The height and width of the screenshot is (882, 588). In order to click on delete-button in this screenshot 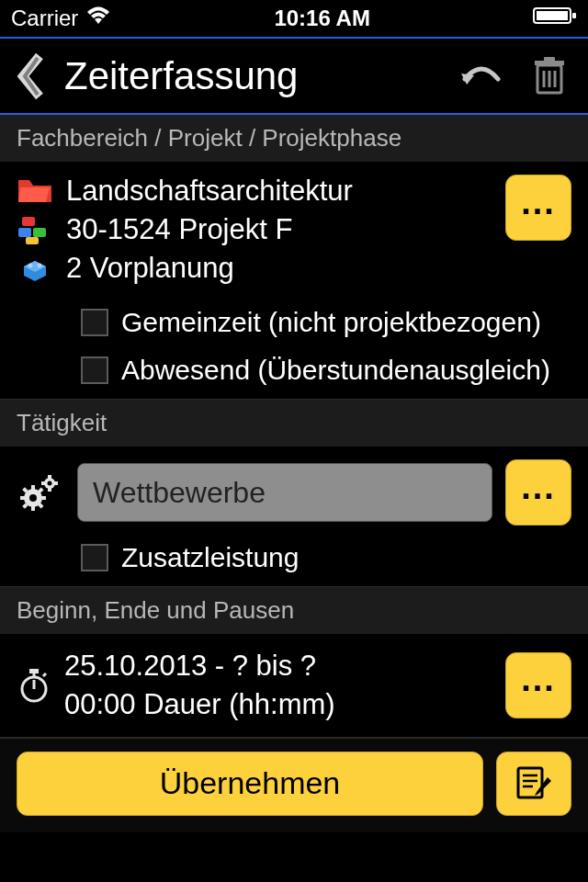, I will do `click(549, 76)`.